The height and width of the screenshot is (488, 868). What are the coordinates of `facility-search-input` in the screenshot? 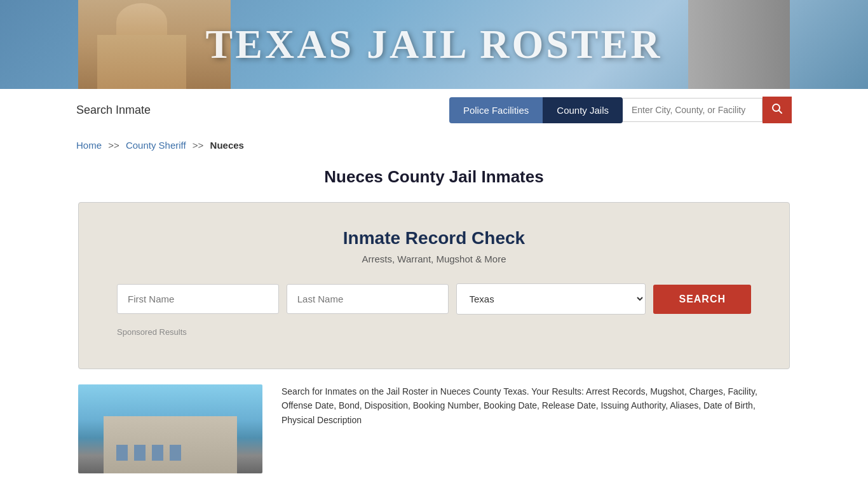 It's located at (693, 110).